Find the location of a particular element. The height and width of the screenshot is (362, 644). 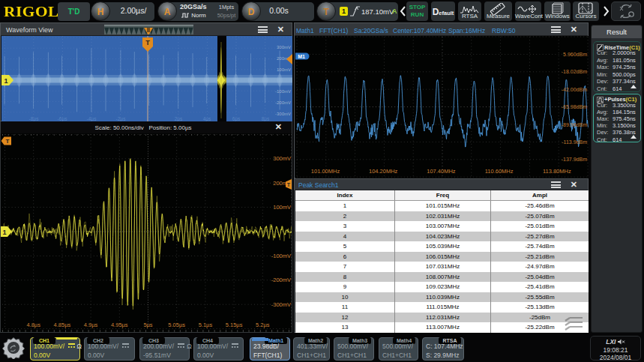

svg-text: -113.9dBm is located at coordinates (574, 142).